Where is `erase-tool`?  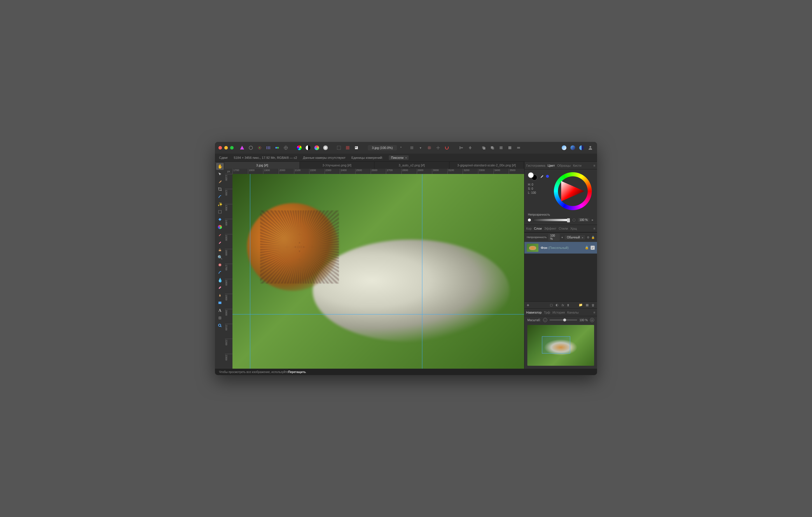 erase-tool is located at coordinates (220, 242).